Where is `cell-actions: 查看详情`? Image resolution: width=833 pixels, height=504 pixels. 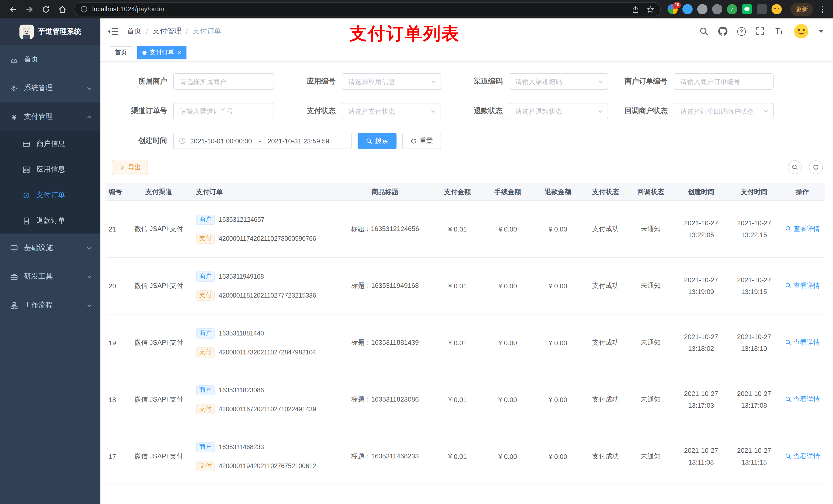
cell-actions: 查看详情 is located at coordinates (802, 456).